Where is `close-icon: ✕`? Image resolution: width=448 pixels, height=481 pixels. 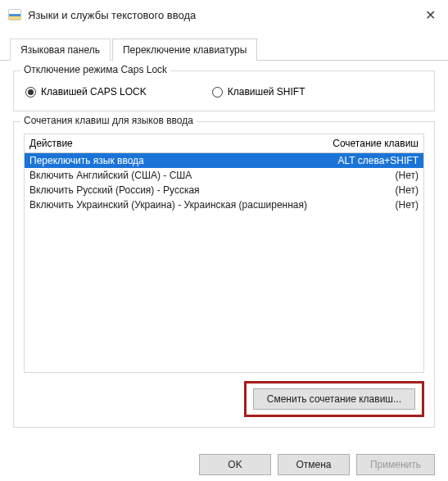
close-icon: ✕ is located at coordinates (430, 15).